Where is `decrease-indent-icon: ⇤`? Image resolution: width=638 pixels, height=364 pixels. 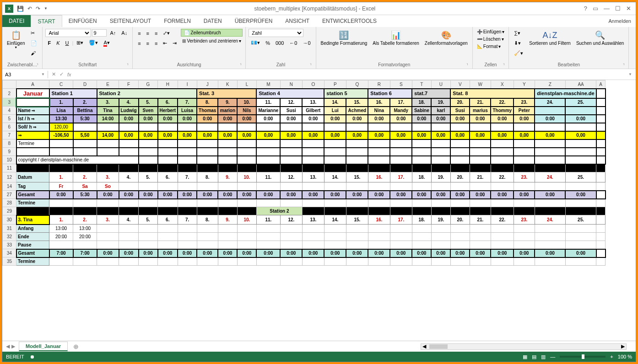
decrease-indent-icon: ⇤ is located at coordinates (165, 43).